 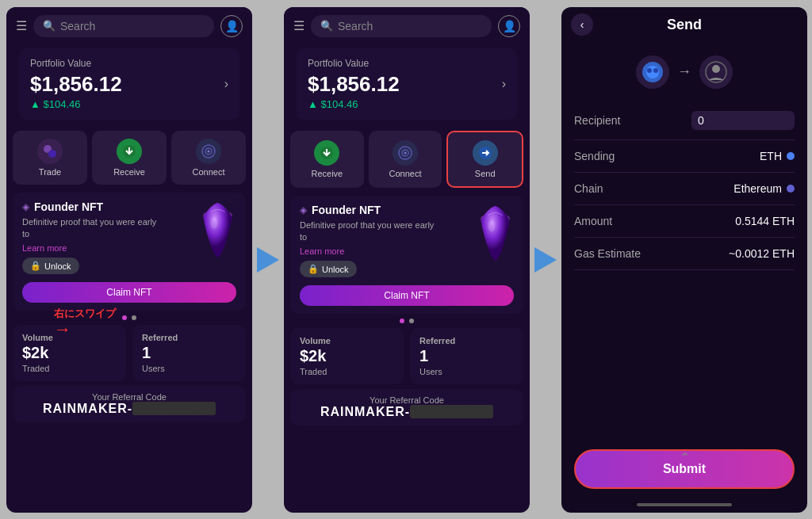 What do you see at coordinates (582, 25) in the screenshot?
I see `back-button: ‹` at bounding box center [582, 25].